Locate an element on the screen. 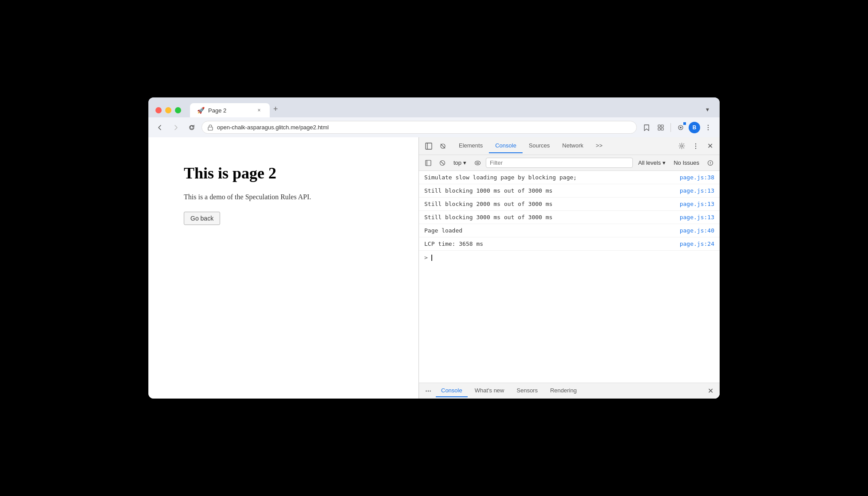  console-prompt-icon: > is located at coordinates (426, 258).